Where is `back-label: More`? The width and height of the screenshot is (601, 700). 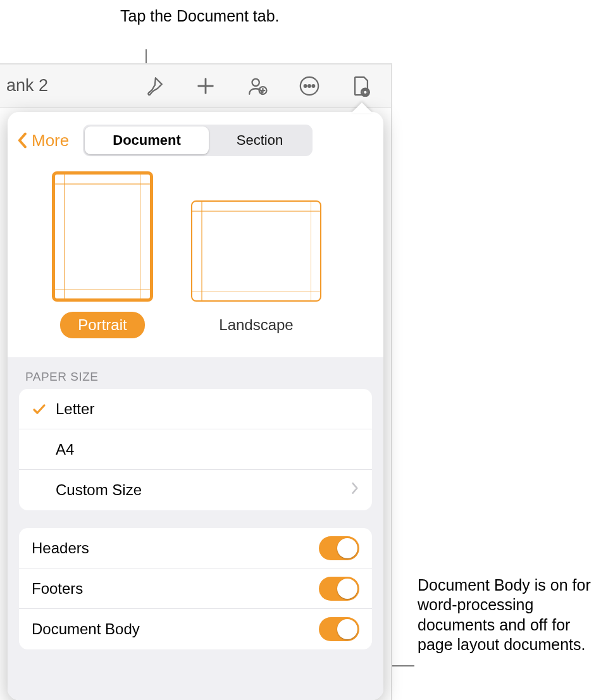
back-label: More is located at coordinates (51, 140).